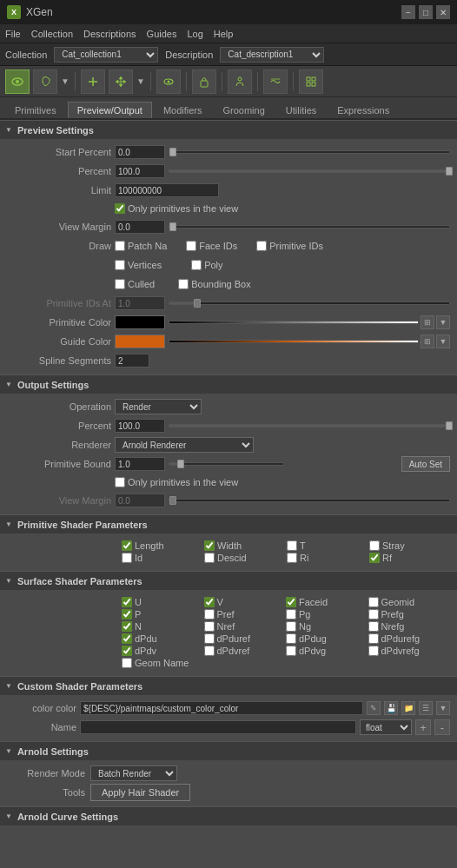 The height and width of the screenshot is (868, 457). I want to click on color-pencil-icon: ✎, so click(374, 708).